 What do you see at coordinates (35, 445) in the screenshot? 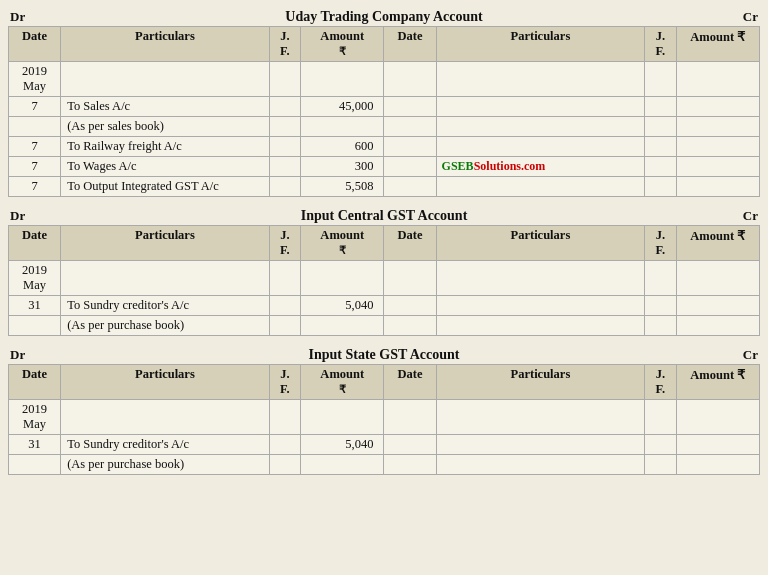
I see `date-cell: 31` at bounding box center [35, 445].